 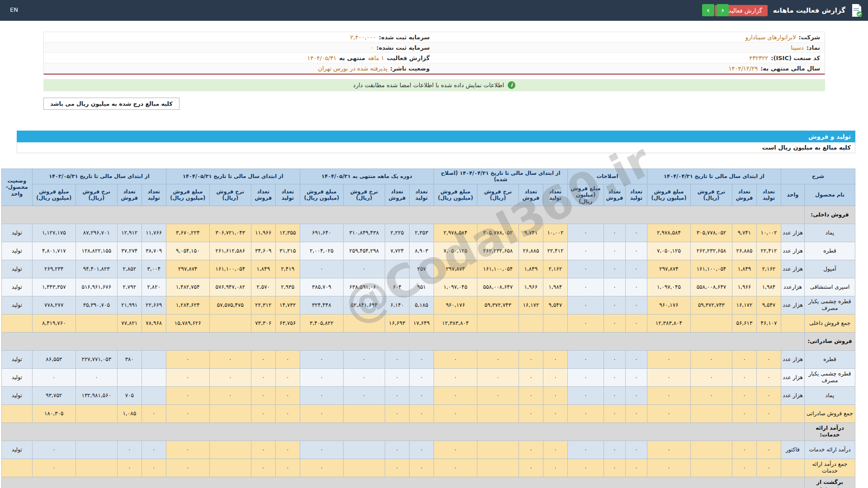 I want to click on value-cell: ۲۶۱,۶۱۲,۵۸۶, so click(x=230, y=251).